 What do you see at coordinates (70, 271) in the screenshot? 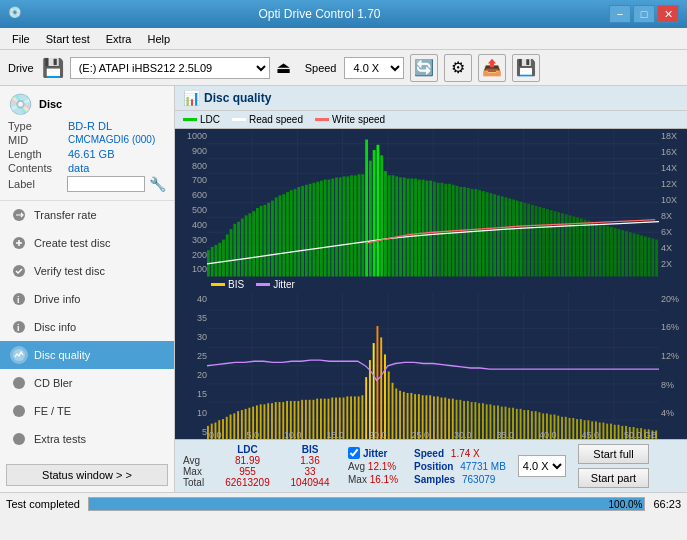
I see `sidebar-item-label-verify-test-disc: Verify test disc` at bounding box center [70, 271].